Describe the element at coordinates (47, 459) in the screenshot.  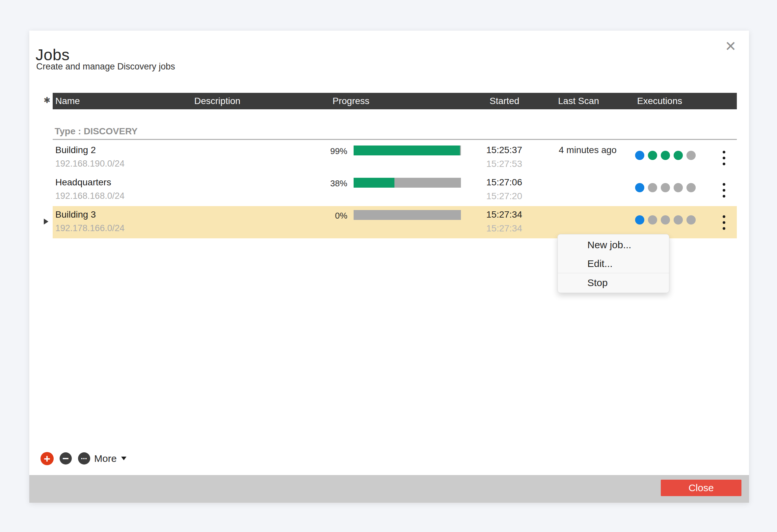
I see `plus-icon: +` at that location.